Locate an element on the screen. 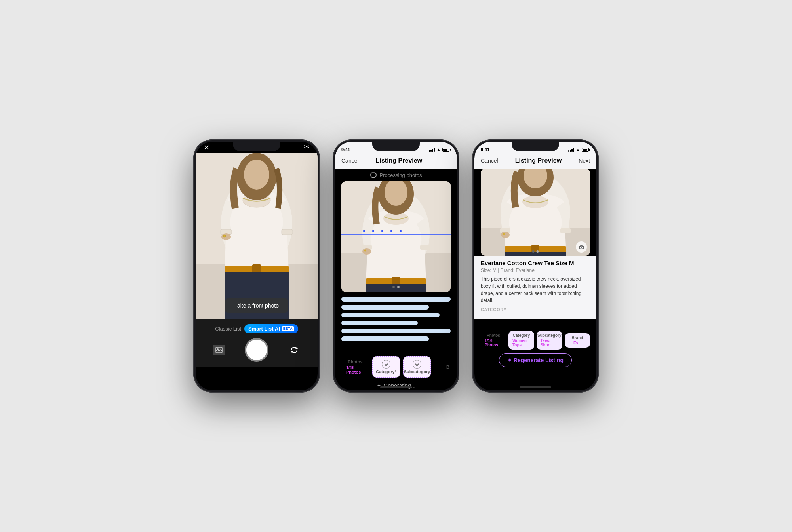  category-tab-label: Category* is located at coordinates (386, 372).